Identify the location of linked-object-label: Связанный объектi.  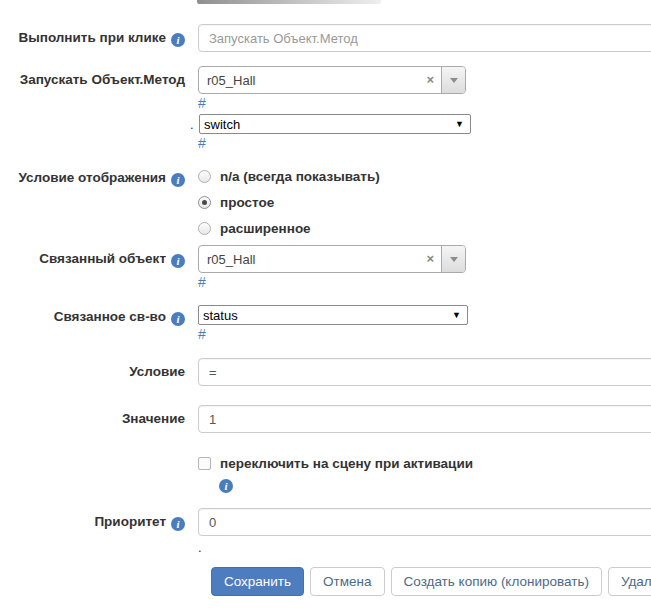
(99, 256).